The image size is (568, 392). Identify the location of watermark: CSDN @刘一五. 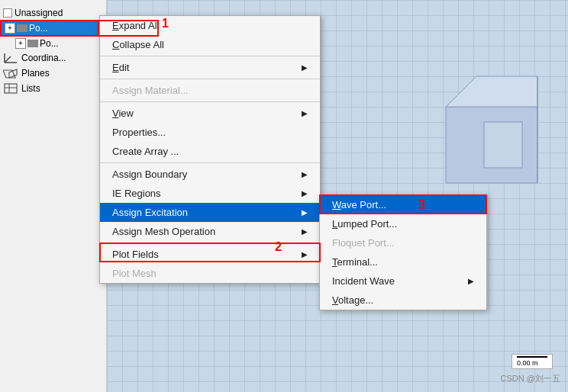
(531, 378).